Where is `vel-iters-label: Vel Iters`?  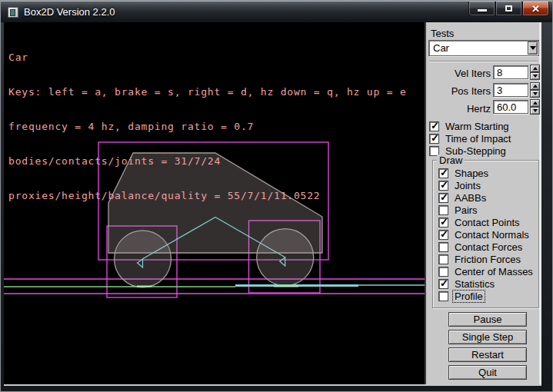 vel-iters-label: Vel Iters is located at coordinates (458, 74).